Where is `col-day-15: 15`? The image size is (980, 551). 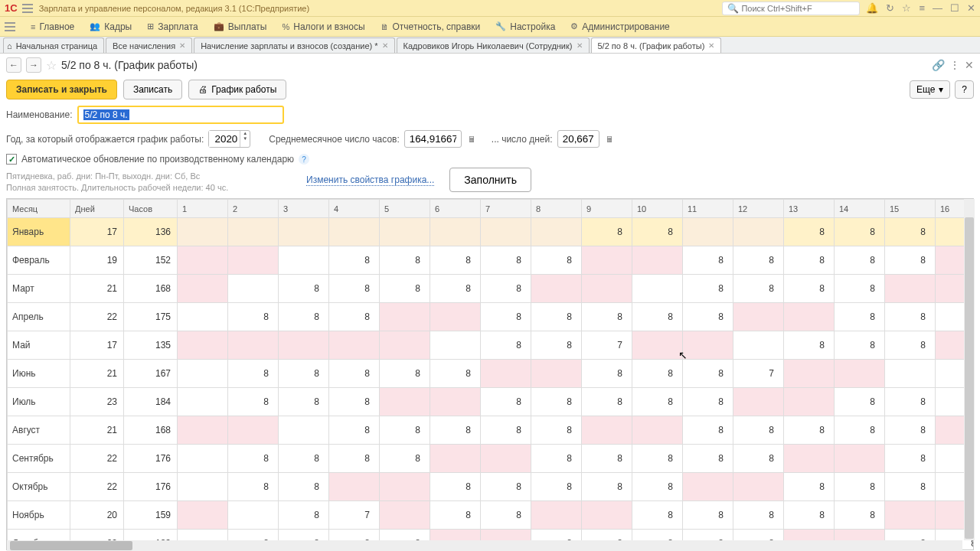
col-day-15: 15 is located at coordinates (910, 209).